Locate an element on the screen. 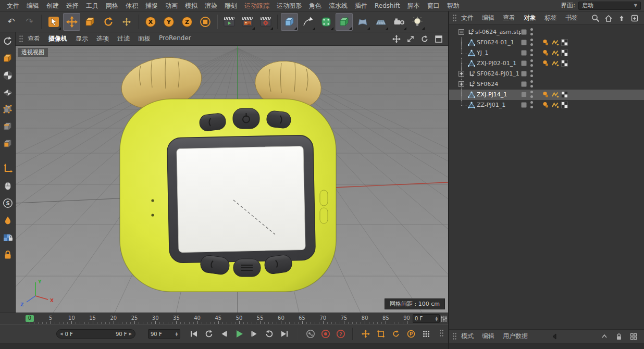  device-screen is located at coordinates (241, 199).